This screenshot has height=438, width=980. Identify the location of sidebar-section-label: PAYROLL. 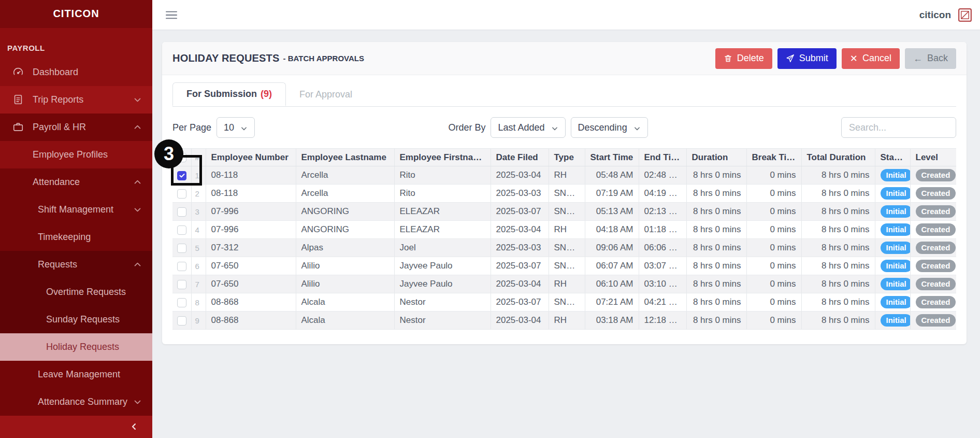
(76, 44).